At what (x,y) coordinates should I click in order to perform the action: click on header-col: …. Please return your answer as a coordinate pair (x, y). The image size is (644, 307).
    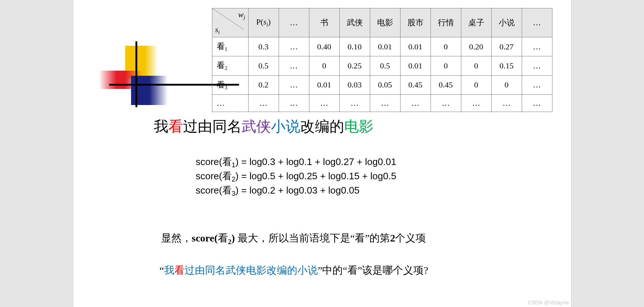
    Looking at the image, I should click on (537, 23).